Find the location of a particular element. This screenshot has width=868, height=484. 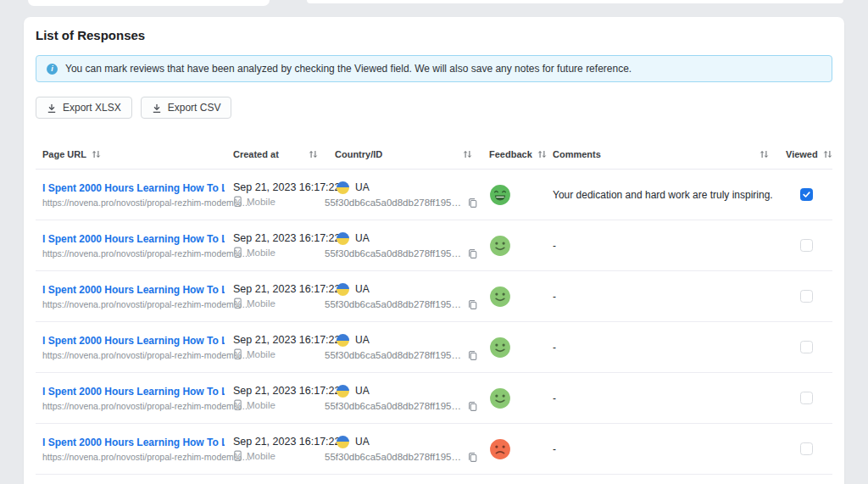

grin-face-icon is located at coordinates (500, 195).